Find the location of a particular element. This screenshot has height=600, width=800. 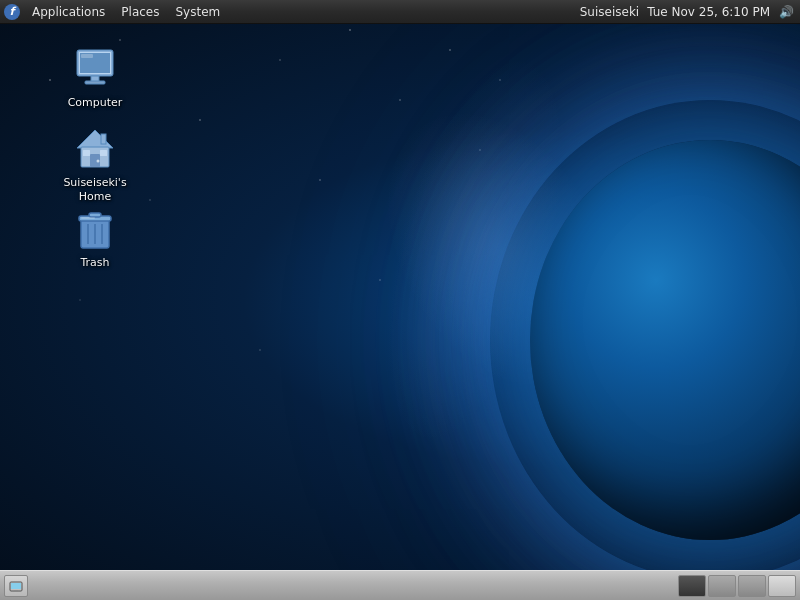

taskbar-left is located at coordinates (16, 586).